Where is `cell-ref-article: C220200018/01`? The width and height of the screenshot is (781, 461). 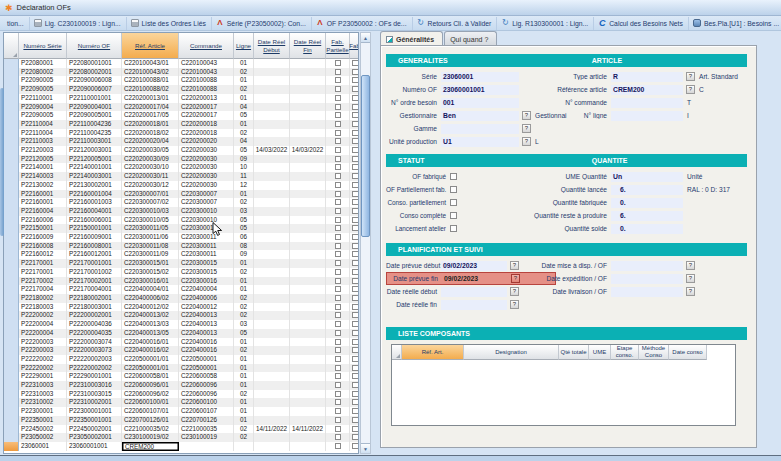
cell-ref-article: C220200018/01 is located at coordinates (150, 124).